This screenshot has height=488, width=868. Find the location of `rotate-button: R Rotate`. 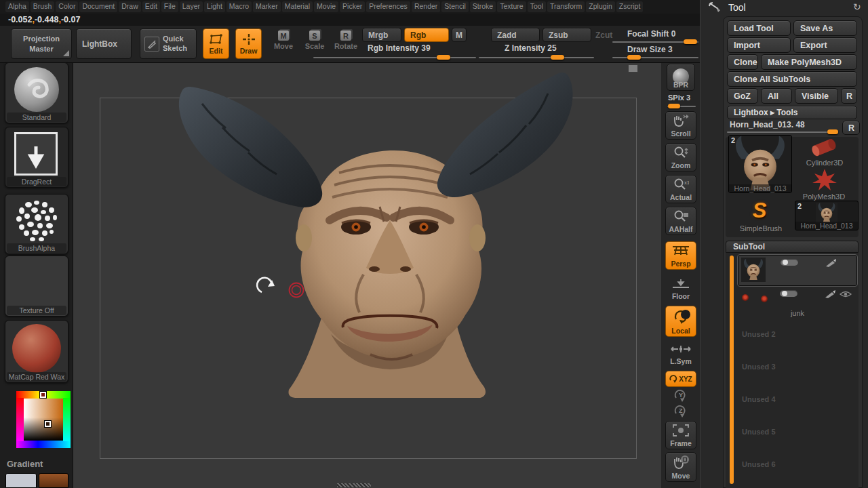

rotate-button: R Rotate is located at coordinates (346, 41).